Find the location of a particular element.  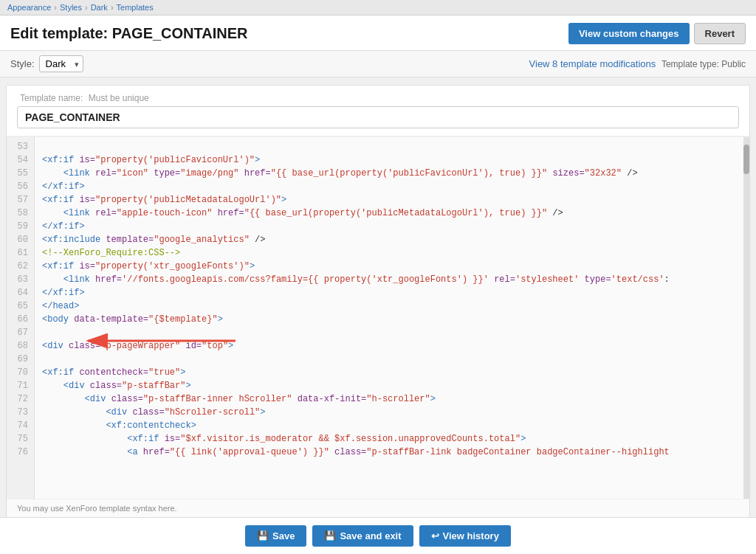

breadcrumb-dark: Dark is located at coordinates (99, 7).